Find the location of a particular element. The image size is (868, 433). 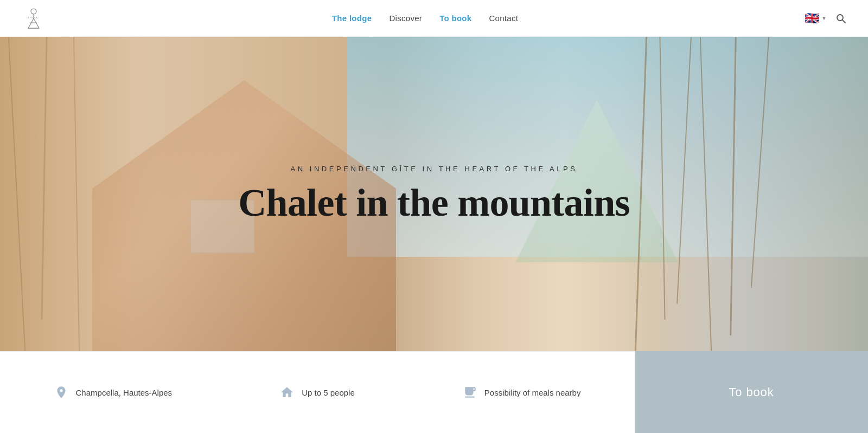

logo-icon: LA PEREAU is located at coordinates (34, 18).